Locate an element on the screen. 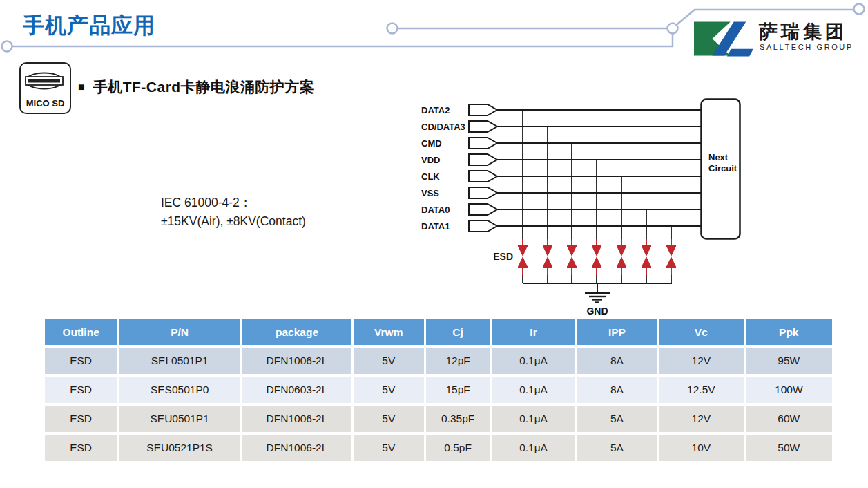 The width and height of the screenshot is (868, 488). signal-label: VSS is located at coordinates (430, 194).